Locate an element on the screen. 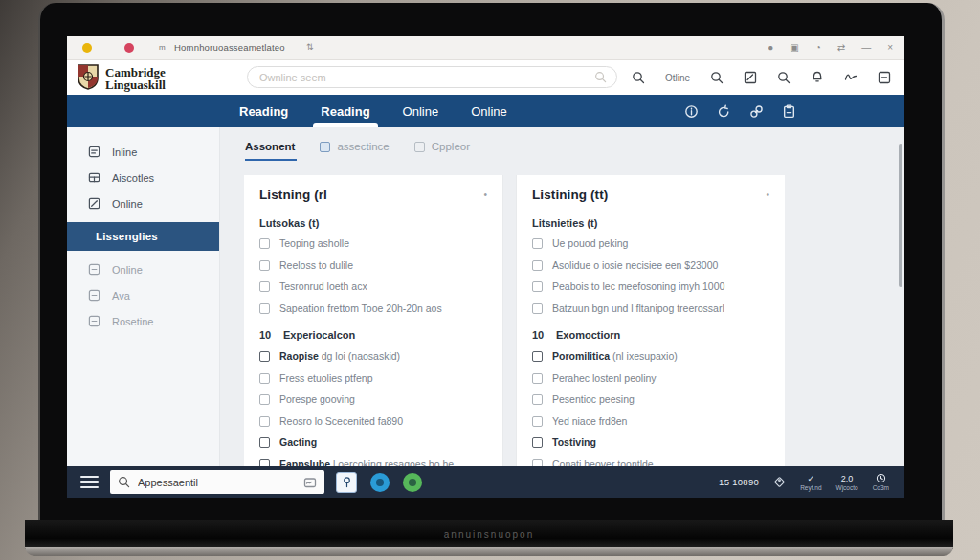 The width and height of the screenshot is (980, 560). sidebar-item-online-4: Online is located at coordinates (144, 270).